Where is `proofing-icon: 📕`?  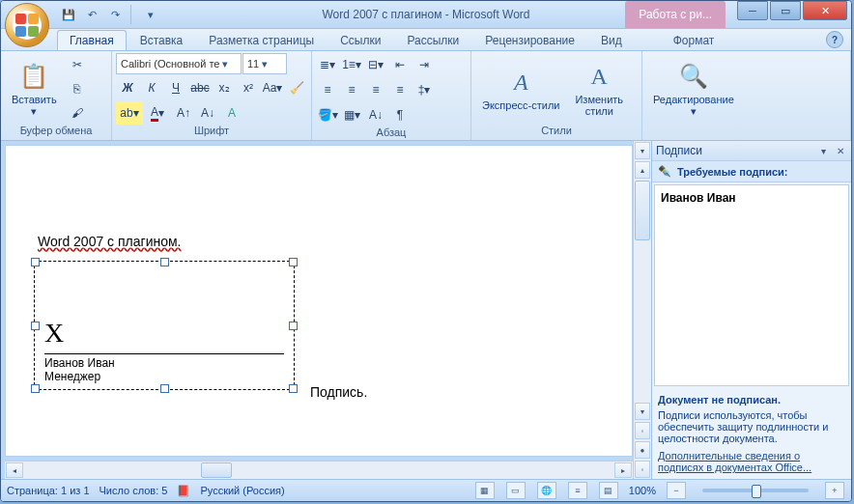 proofing-icon: 📕 is located at coordinates (184, 490).